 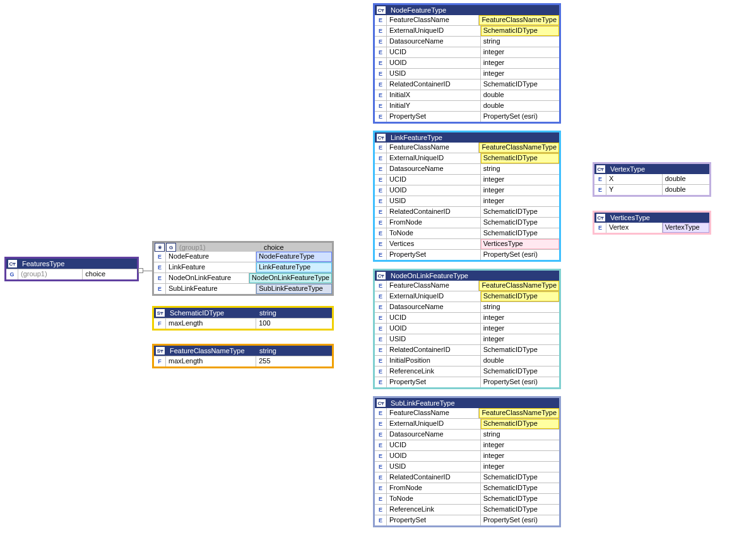 I want to click on sub-link-header: Cᴛ SubLinkFeatureType, so click(x=467, y=403).